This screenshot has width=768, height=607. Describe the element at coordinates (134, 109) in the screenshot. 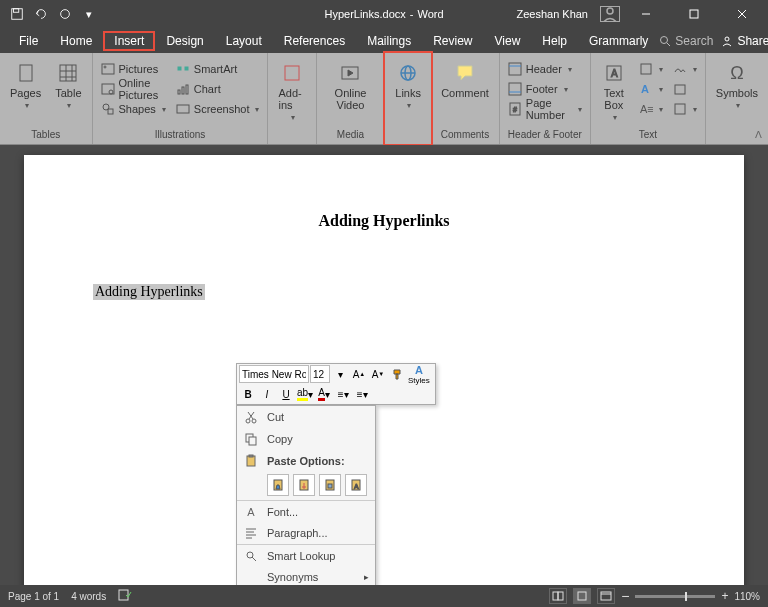

I see `shapes-button: Shapes▾` at that location.